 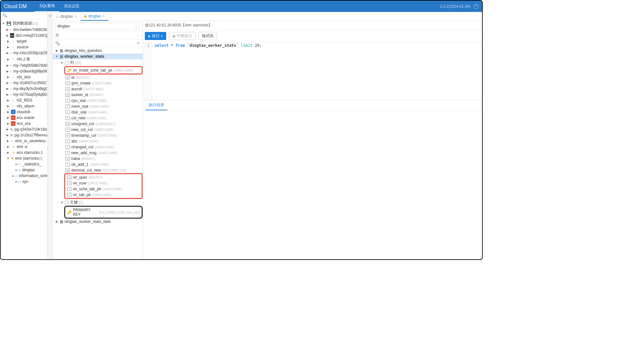 I want to click on primary-key-row: 🔑 PRIMARY KEY ((vir_instid_sche_tab_pk)), so click(x=103, y=212).